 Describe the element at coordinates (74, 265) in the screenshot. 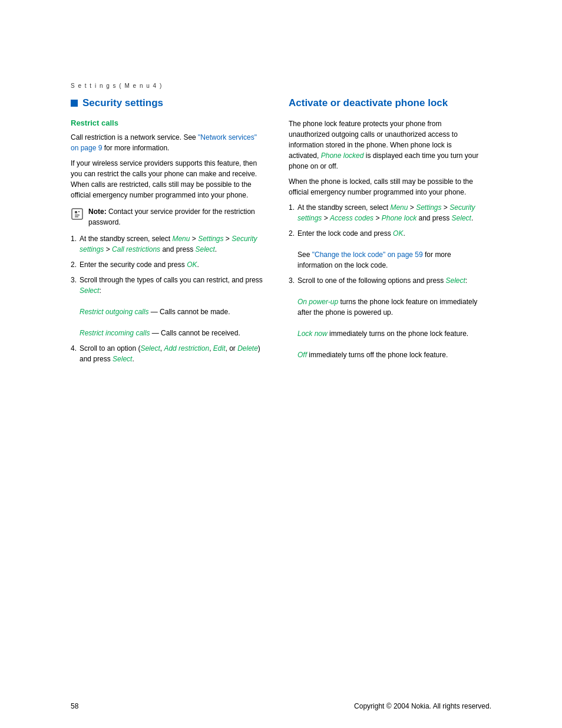

I see `step-2-num: 2.` at that location.